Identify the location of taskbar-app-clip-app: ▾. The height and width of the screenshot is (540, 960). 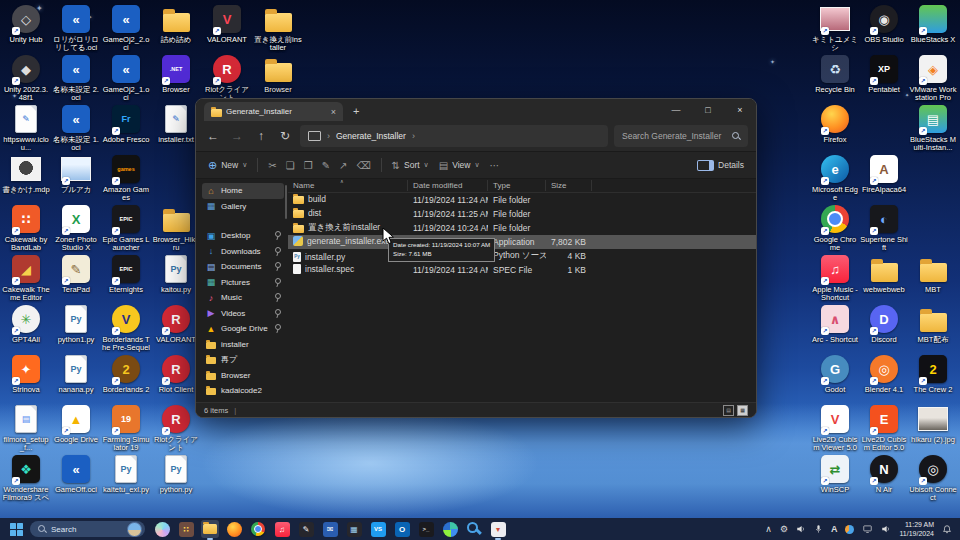
(498, 529).